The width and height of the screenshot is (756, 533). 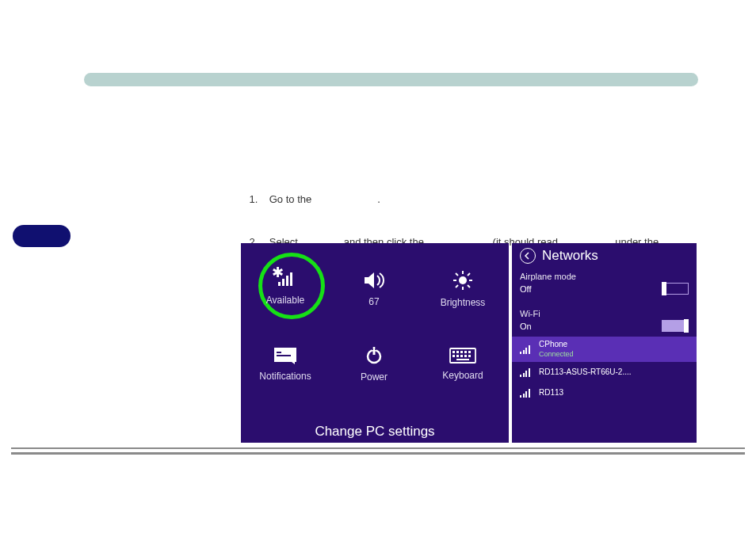 I want to click on tile-label: 67, so click(x=374, y=302).